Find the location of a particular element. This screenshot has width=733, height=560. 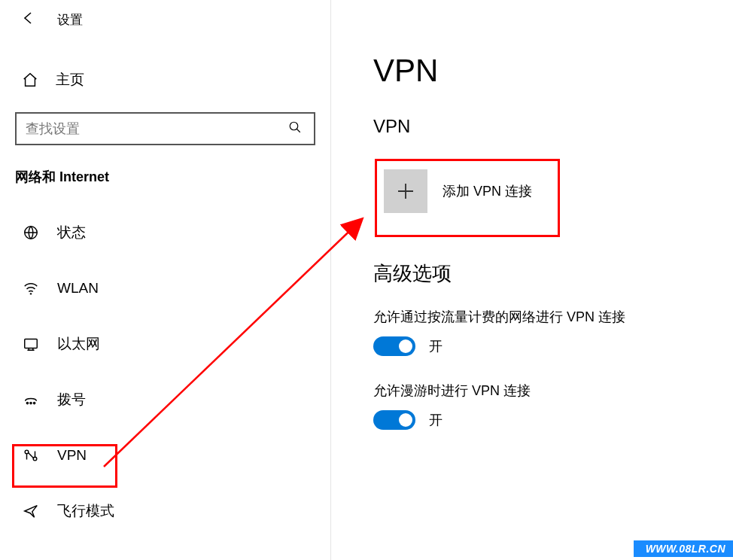

nav-label: VPN is located at coordinates (72, 455).